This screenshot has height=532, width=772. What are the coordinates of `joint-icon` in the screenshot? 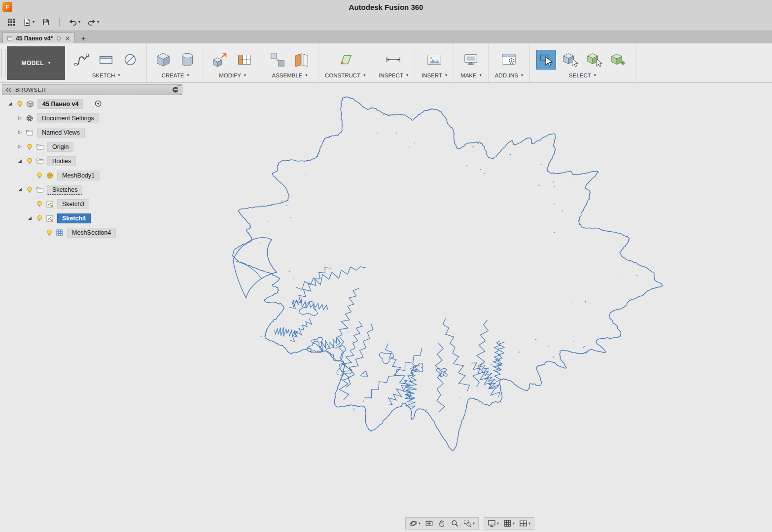 It's located at (278, 60).